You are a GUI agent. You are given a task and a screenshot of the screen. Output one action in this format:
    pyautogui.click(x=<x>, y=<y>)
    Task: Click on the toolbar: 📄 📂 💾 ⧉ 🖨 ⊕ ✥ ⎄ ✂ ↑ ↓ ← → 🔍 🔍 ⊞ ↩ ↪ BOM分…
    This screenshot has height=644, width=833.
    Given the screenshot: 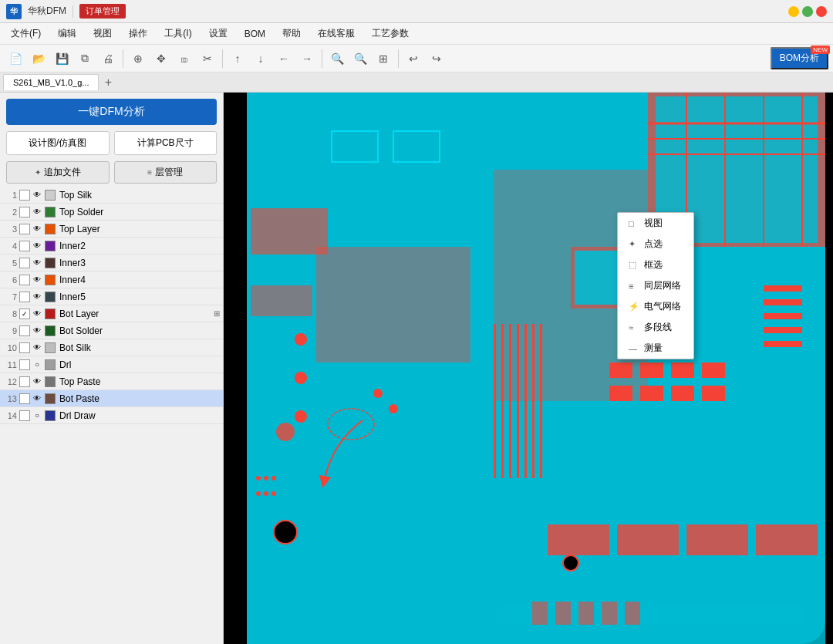 What is the action you would take?
    pyautogui.click(x=416, y=59)
    